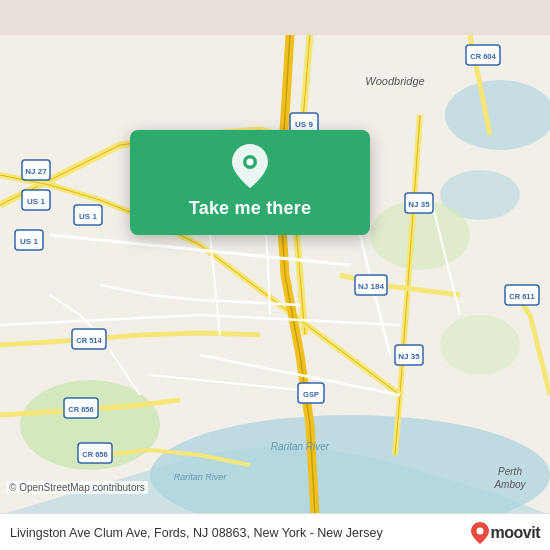  Describe the element at coordinates (510, 484) in the screenshot. I see `svg-text: Amboy` at that location.